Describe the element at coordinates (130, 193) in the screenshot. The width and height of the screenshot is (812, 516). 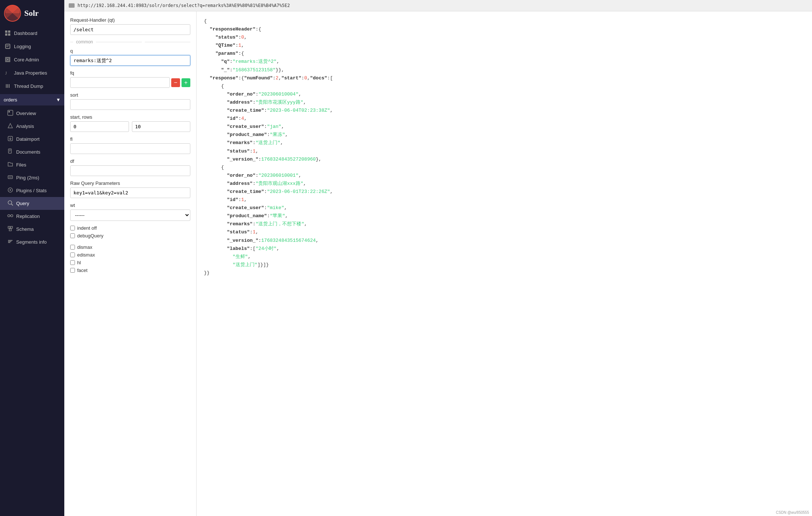
I see `raw-query-input` at that location.